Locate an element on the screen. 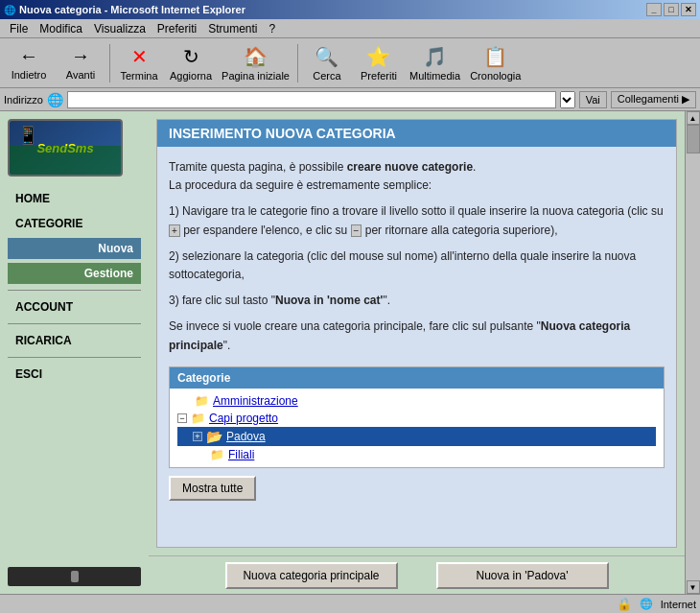 This screenshot has width=700, height=613. stop-icon: ✕ is located at coordinates (140, 57).